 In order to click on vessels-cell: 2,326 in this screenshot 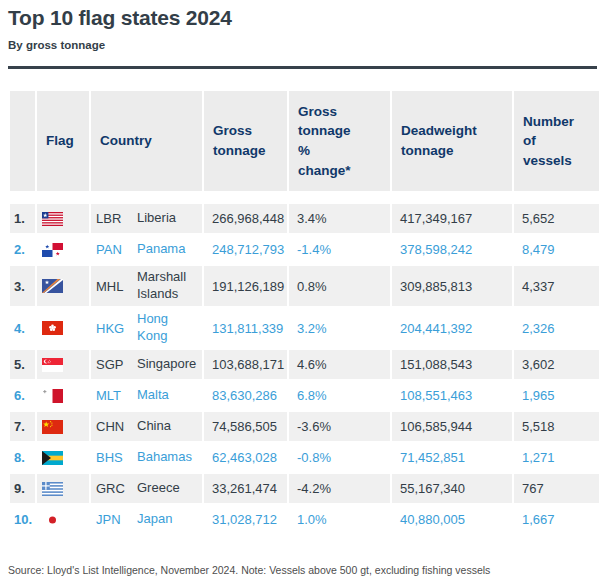, I will do `click(556, 328)`.